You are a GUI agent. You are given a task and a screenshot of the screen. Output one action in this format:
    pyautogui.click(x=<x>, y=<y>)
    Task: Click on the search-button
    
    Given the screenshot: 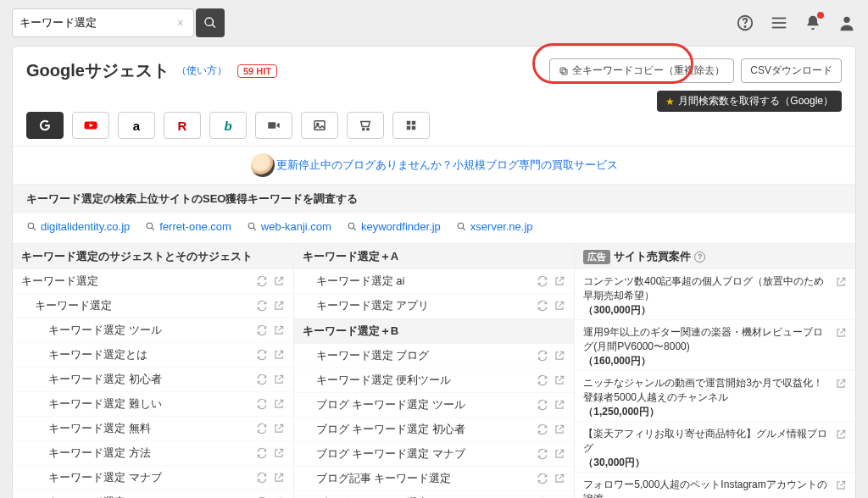 What is the action you would take?
    pyautogui.click(x=210, y=23)
    